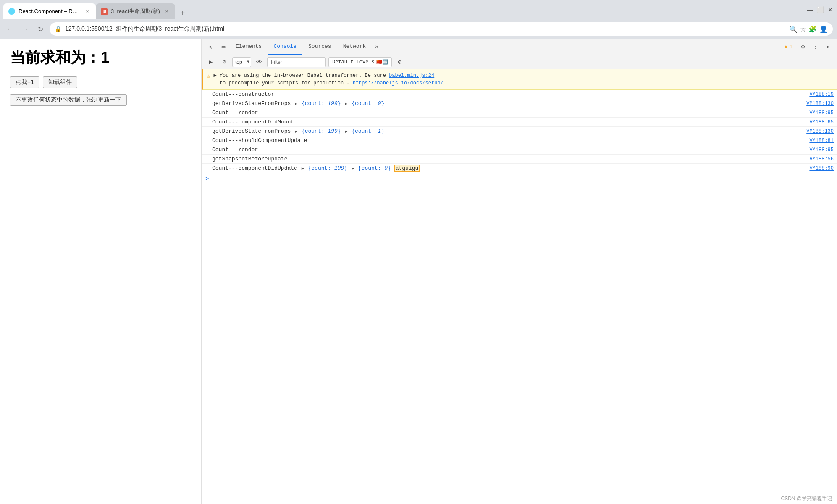 The width and height of the screenshot is (837, 504). What do you see at coordinates (820, 10) in the screenshot?
I see `maximize-button: ⬜` at bounding box center [820, 10].